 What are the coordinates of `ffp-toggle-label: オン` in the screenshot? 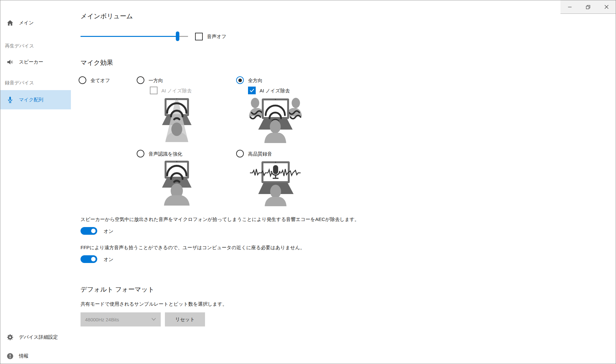 It's located at (108, 260).